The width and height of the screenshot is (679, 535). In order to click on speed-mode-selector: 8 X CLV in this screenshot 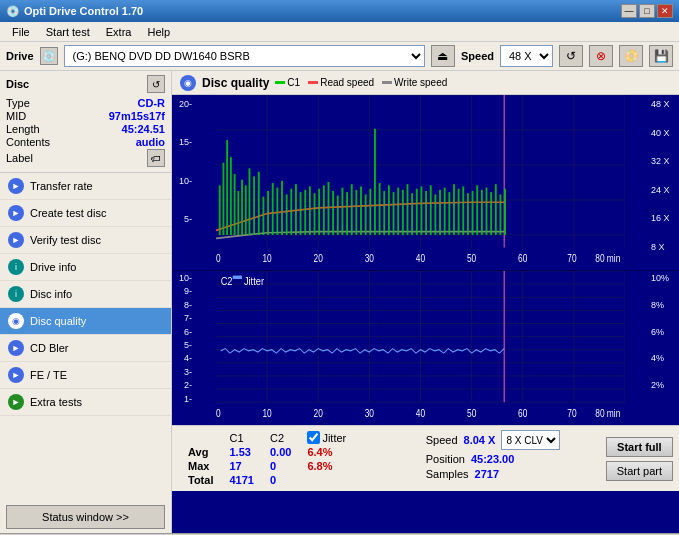, I will do `click(530, 440)`.